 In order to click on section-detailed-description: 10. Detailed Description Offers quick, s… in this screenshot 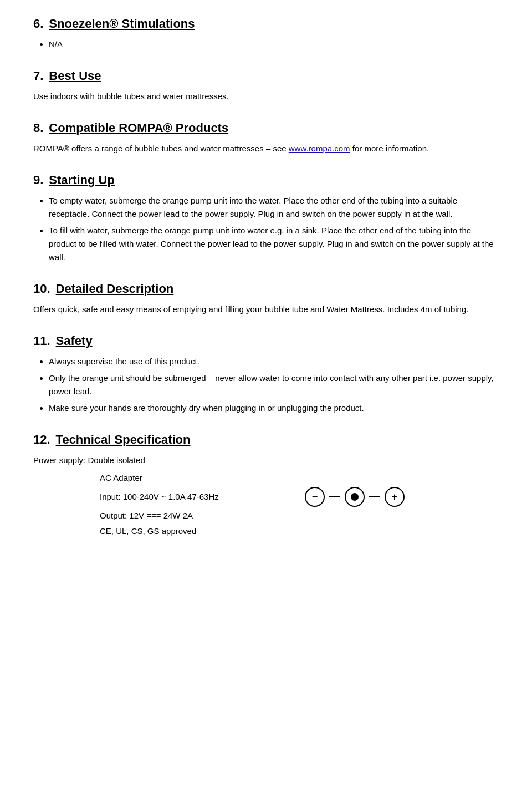, I will do `click(266, 299)`.